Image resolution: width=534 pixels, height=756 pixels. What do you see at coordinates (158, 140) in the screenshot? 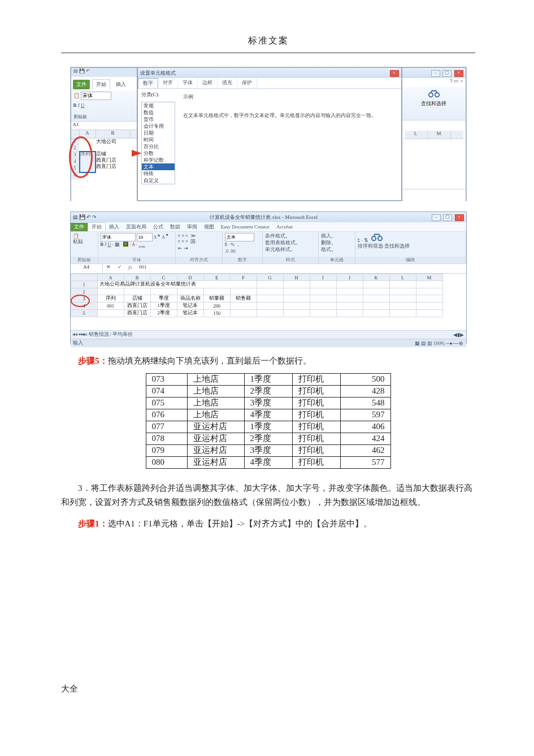
I see `category-item: 时间` at bounding box center [158, 140].